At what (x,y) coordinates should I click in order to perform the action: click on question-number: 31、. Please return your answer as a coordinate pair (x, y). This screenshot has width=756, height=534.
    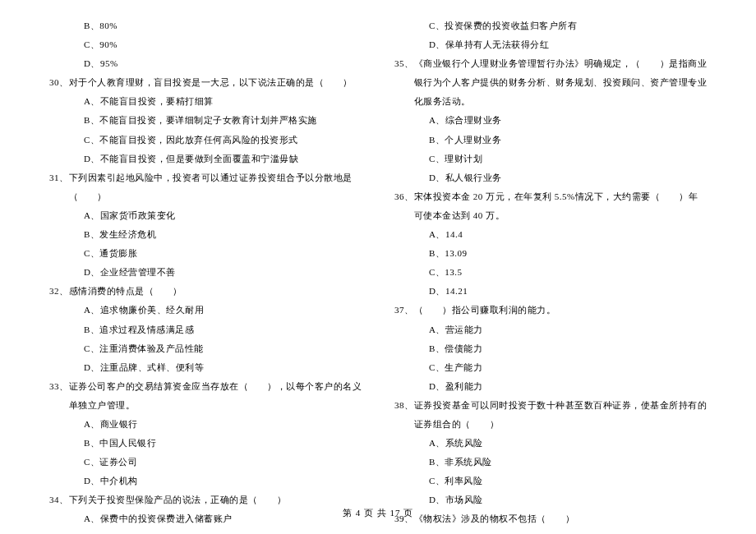
    Looking at the image, I should click on (59, 187).